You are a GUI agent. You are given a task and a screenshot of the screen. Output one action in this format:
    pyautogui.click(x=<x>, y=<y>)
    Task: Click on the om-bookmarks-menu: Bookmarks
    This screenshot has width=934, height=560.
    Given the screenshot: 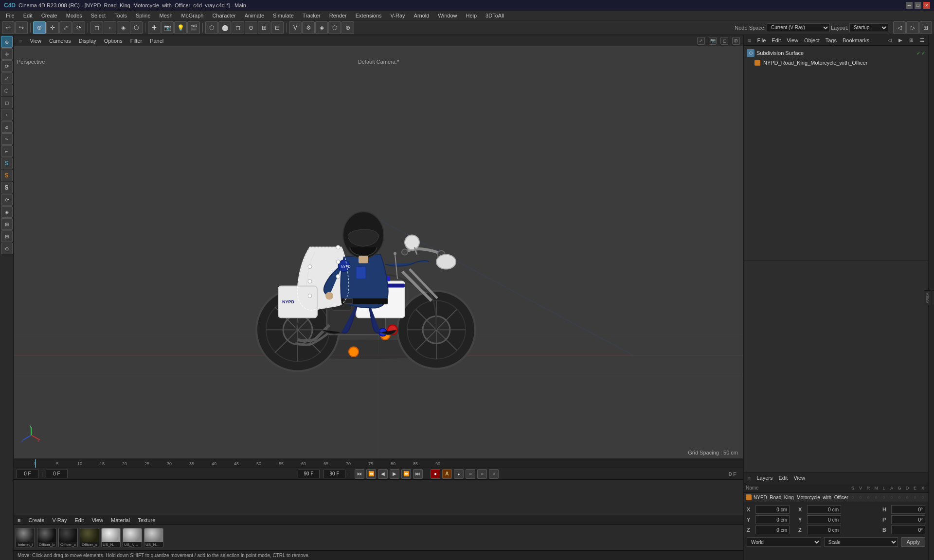 What is the action you would take?
    pyautogui.click(x=856, y=40)
    